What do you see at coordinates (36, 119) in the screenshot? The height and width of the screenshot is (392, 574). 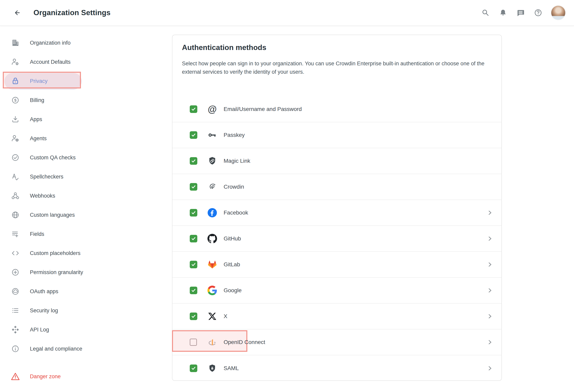 I see `sidebar-item-label: Apps` at bounding box center [36, 119].